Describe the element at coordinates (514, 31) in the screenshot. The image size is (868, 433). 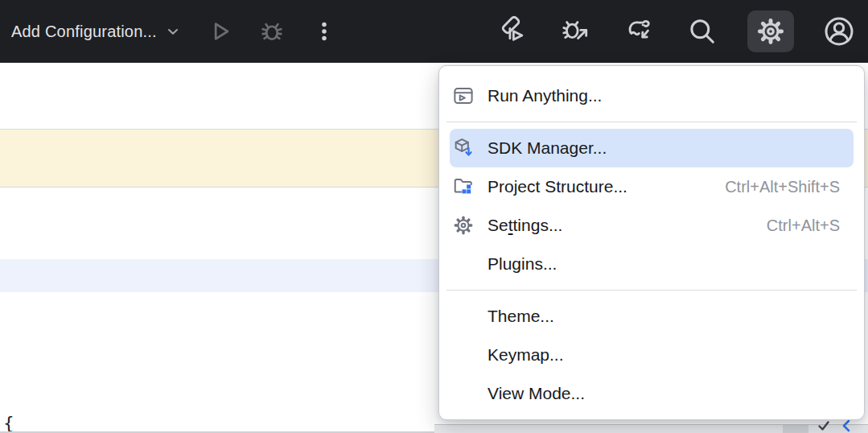
I see `build-hammer-run-icon` at that location.